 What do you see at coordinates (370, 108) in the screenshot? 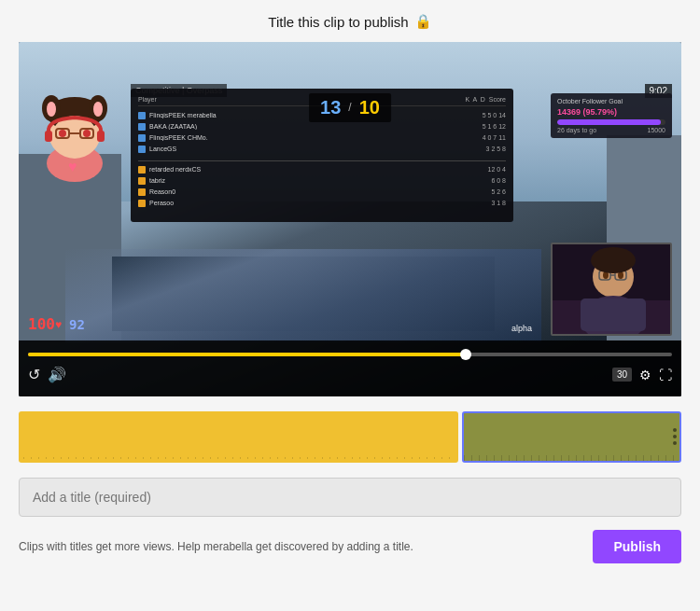
I see `score-t: 10` at bounding box center [370, 108].